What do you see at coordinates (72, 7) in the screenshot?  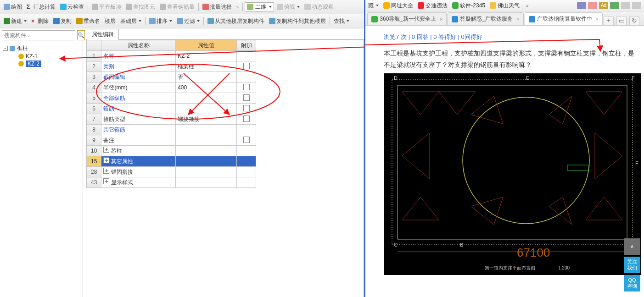 I see `cloud-check-button: 云检查` at bounding box center [72, 7].